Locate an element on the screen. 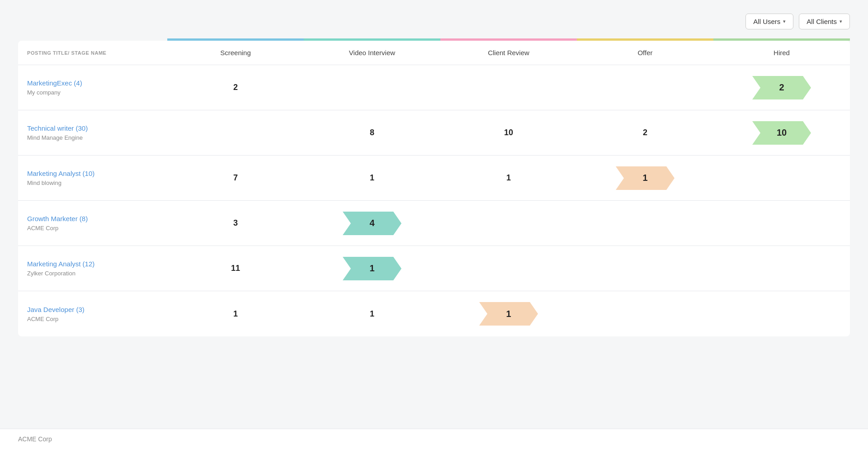 The height and width of the screenshot is (449, 868). table-row: Java Developer (3)ACME Corp11 1 is located at coordinates (434, 314).